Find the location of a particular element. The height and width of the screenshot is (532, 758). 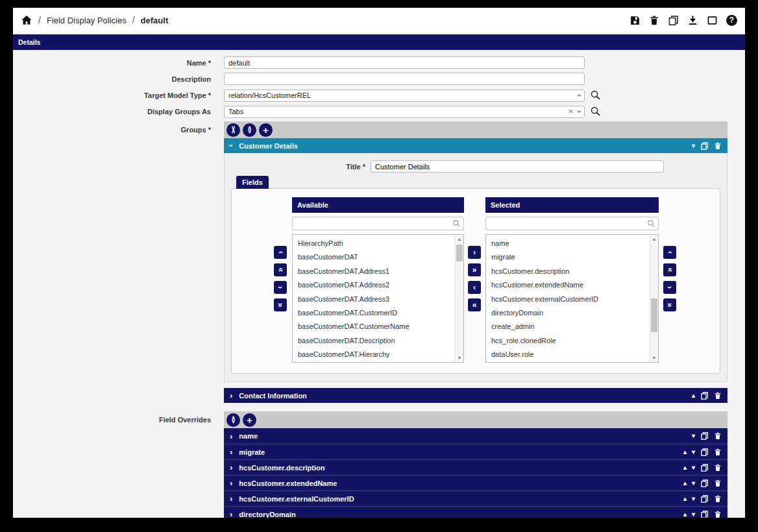

field-override-row: › migrate ▴ ▾ is located at coordinates (476, 452).